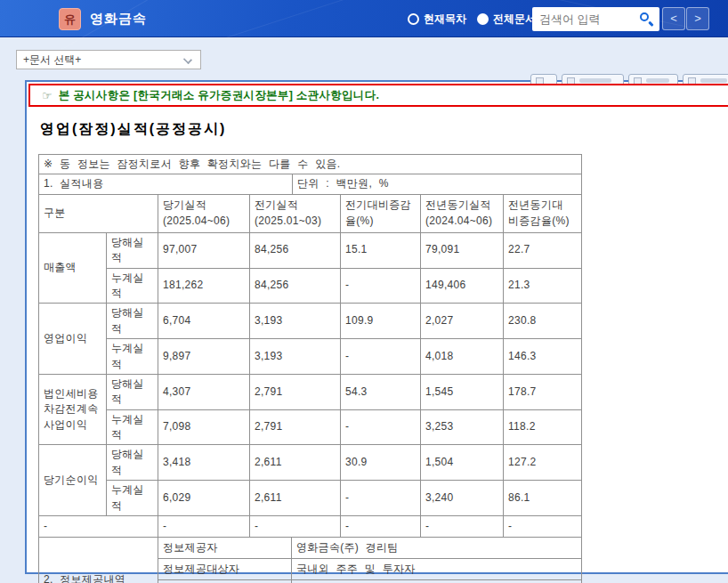 Image resolution: width=728 pixels, height=583 pixels. I want to click on search-scope-radio-group: 현재목차 전체문서, so click(472, 19).